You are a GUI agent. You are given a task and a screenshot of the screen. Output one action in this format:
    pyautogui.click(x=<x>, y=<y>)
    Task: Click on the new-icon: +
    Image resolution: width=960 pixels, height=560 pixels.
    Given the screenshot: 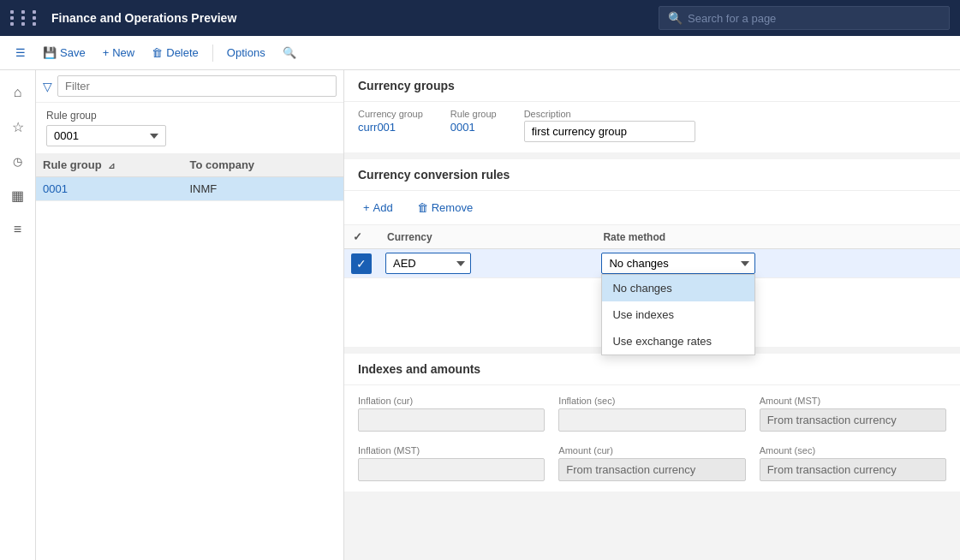 What is the action you would take?
    pyautogui.click(x=106, y=53)
    